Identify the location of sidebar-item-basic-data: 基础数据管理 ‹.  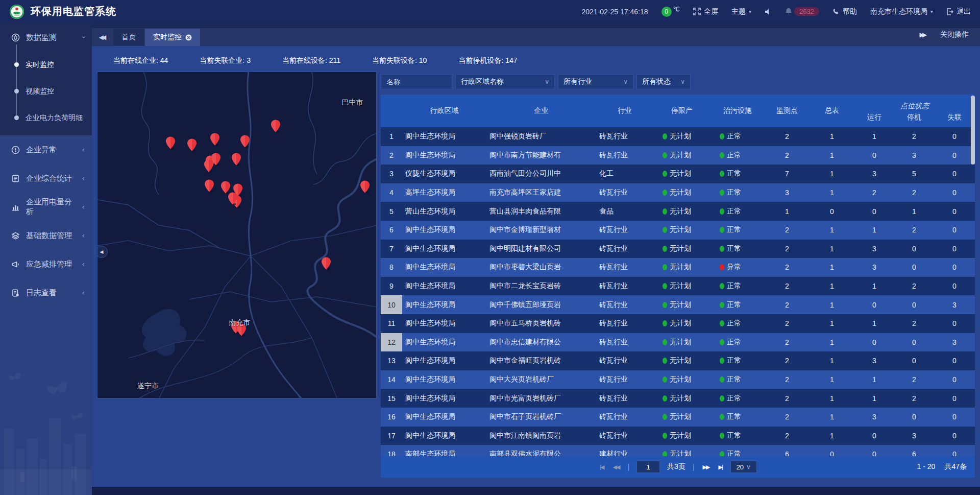
(46, 235).